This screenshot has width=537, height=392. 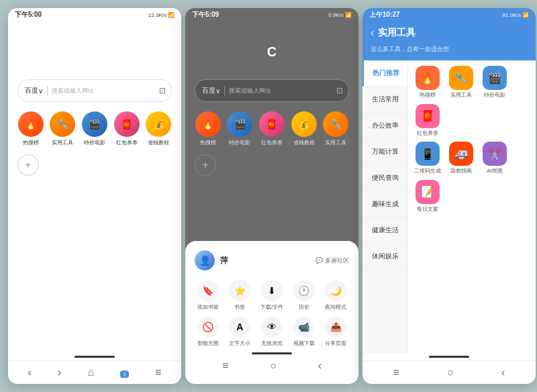 What do you see at coordinates (226, 366) in the screenshot?
I see `nav-menu-2: ≡` at bounding box center [226, 366].